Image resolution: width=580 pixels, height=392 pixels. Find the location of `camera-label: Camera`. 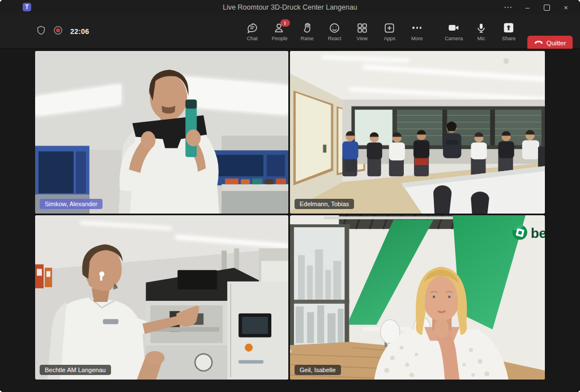

camera-label: Camera is located at coordinates (454, 39).